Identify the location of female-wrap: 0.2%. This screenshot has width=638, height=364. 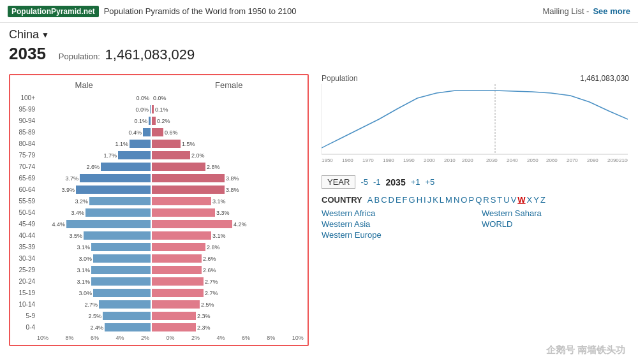
(209, 121).